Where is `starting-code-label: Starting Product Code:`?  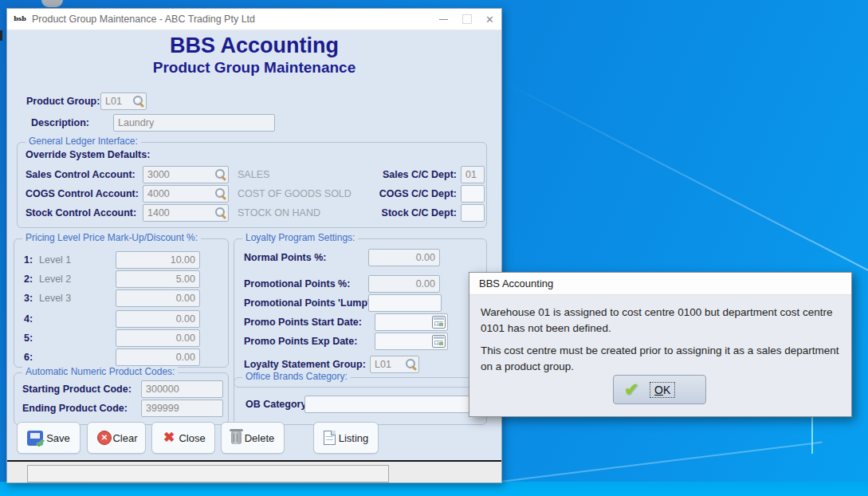
starting-code-label: Starting Product Code: is located at coordinates (77, 389).